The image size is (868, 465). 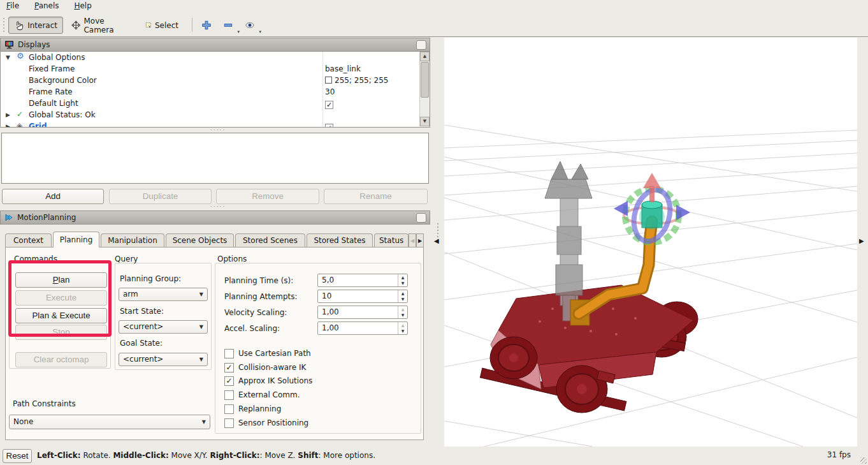 I want to click on execute-button: Execute, so click(x=61, y=298).